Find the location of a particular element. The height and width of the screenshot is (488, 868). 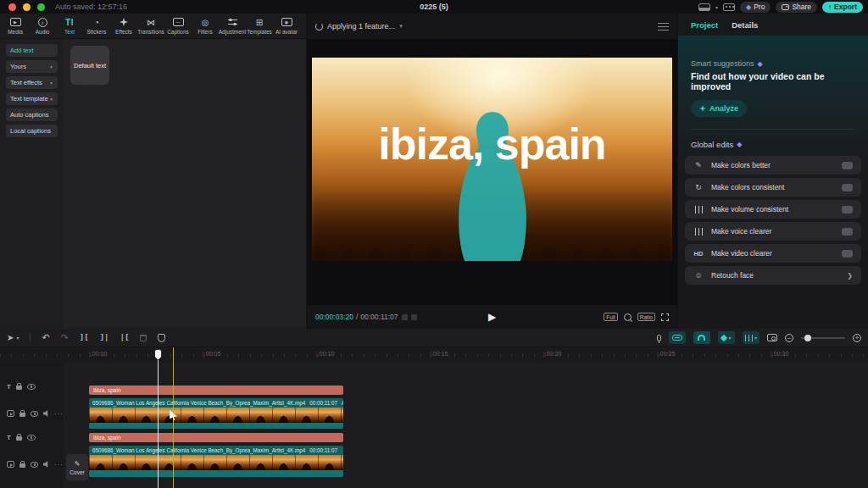

media-icon: ▶ is located at coordinates (15, 22).